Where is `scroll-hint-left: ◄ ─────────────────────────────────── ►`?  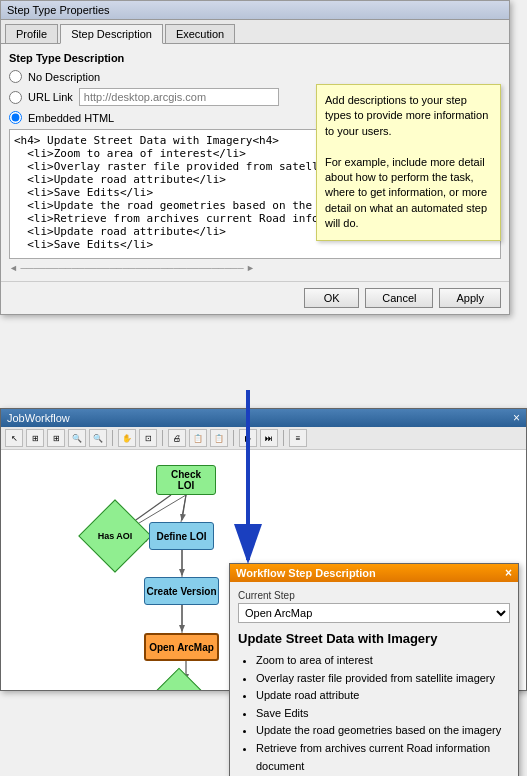
scroll-hint-left: ◄ ─────────────────────────────────── ► is located at coordinates (132, 268).